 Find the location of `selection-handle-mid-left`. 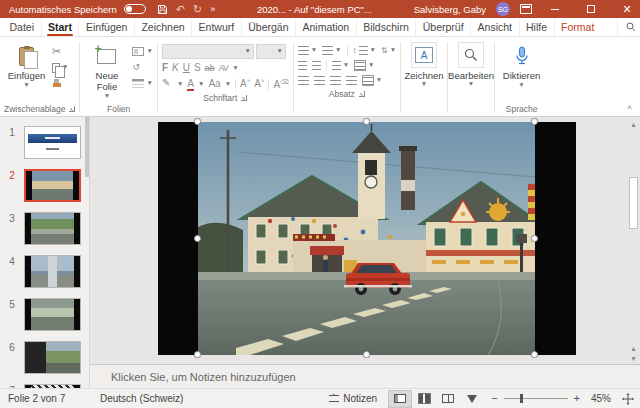

selection-handle-mid-left is located at coordinates (198, 238).